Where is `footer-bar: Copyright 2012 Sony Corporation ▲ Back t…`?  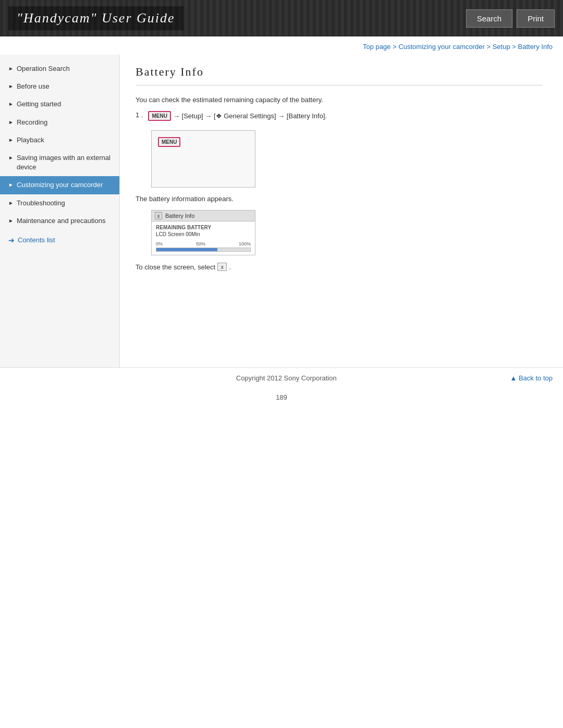
footer-bar: Copyright 2012 Sony Corporation ▲ Back t… is located at coordinates (282, 378).